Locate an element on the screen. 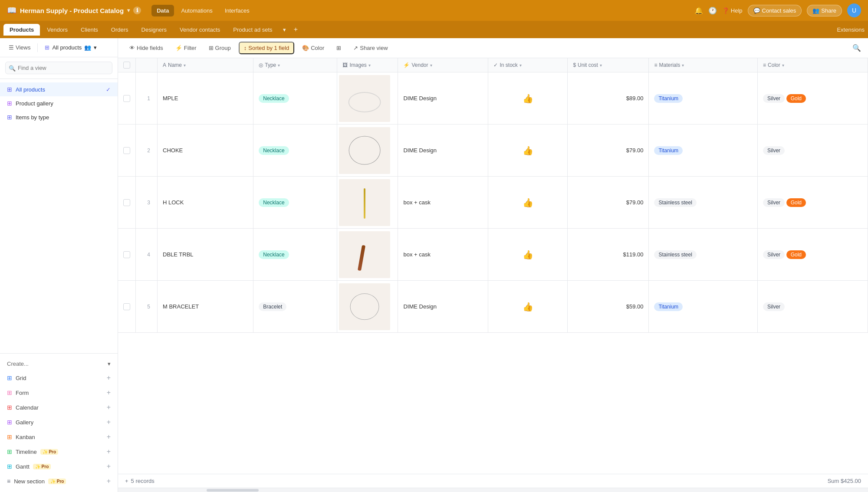 The image size is (868, 492). all-products-toolbar-button: ⊞ All products 👥 ▾ is located at coordinates (71, 48).